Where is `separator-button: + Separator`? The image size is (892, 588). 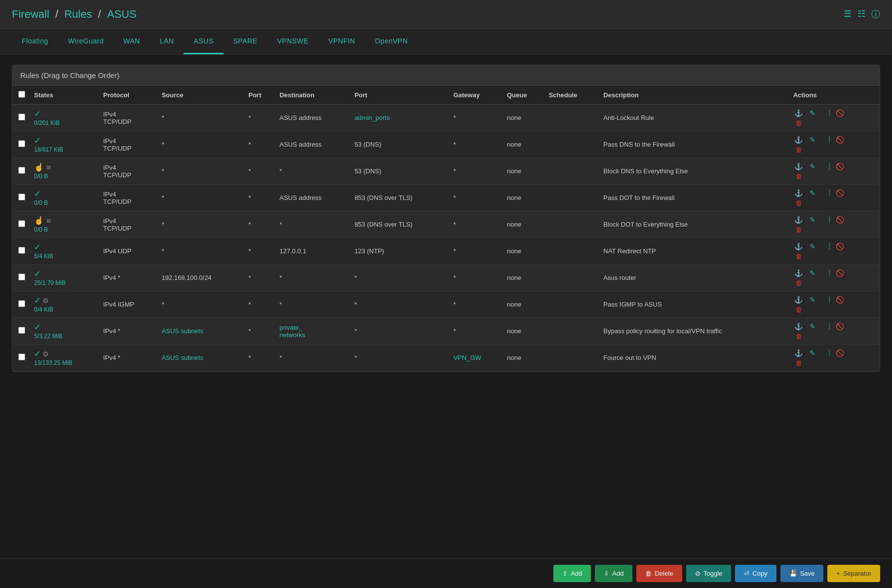
separator-button: + Separator is located at coordinates (854, 574).